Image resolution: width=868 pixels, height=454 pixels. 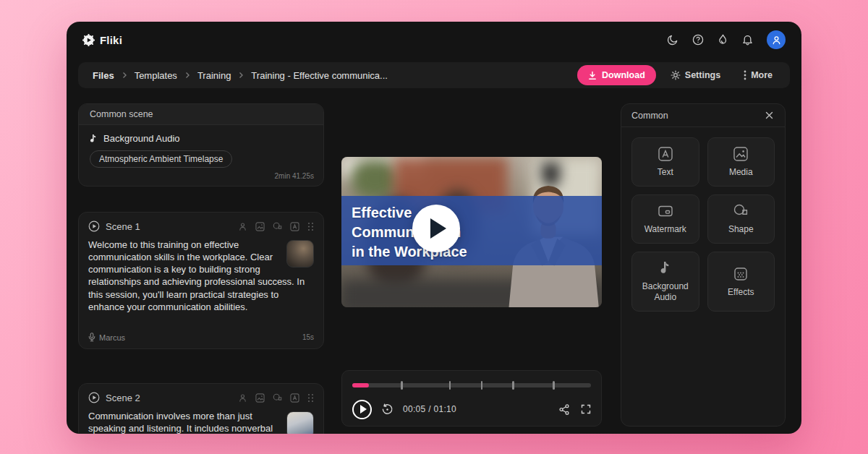 I want to click on breadcrumb-bar: Files Templates Training Training - Effe…, so click(x=434, y=75).